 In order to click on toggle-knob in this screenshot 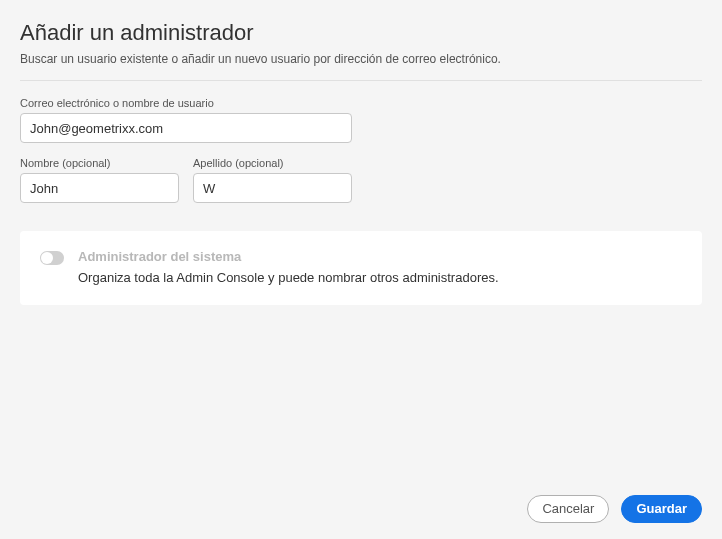, I will do `click(47, 258)`.